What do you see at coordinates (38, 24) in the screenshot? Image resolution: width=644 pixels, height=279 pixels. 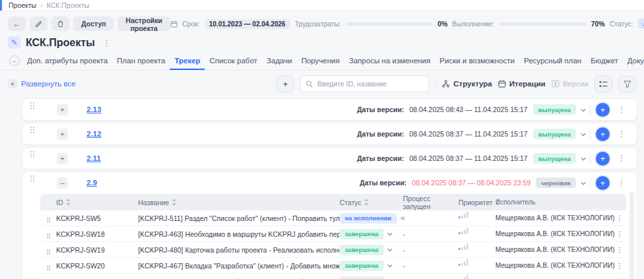 I see `edit-button` at bounding box center [38, 24].